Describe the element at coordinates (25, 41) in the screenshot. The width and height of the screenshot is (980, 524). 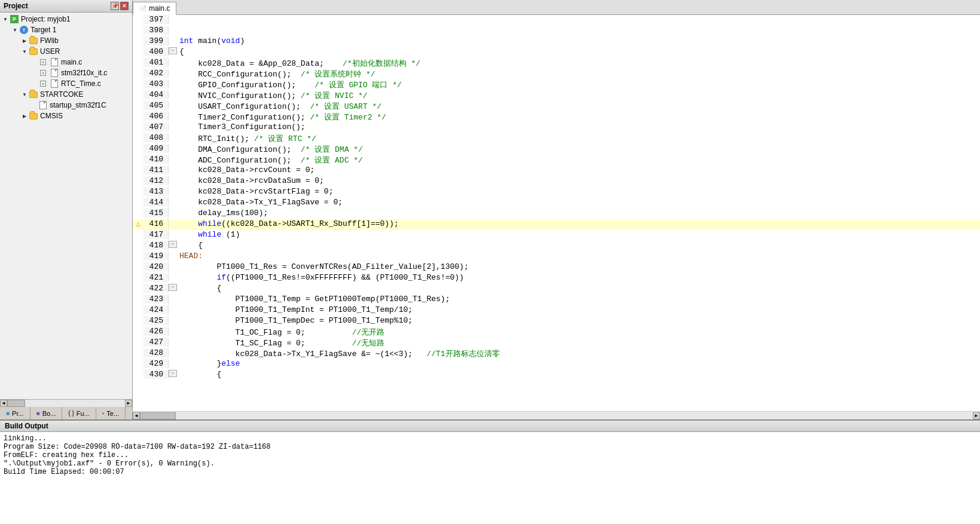
I see `tree-arrow-fwlib: ▶` at that location.